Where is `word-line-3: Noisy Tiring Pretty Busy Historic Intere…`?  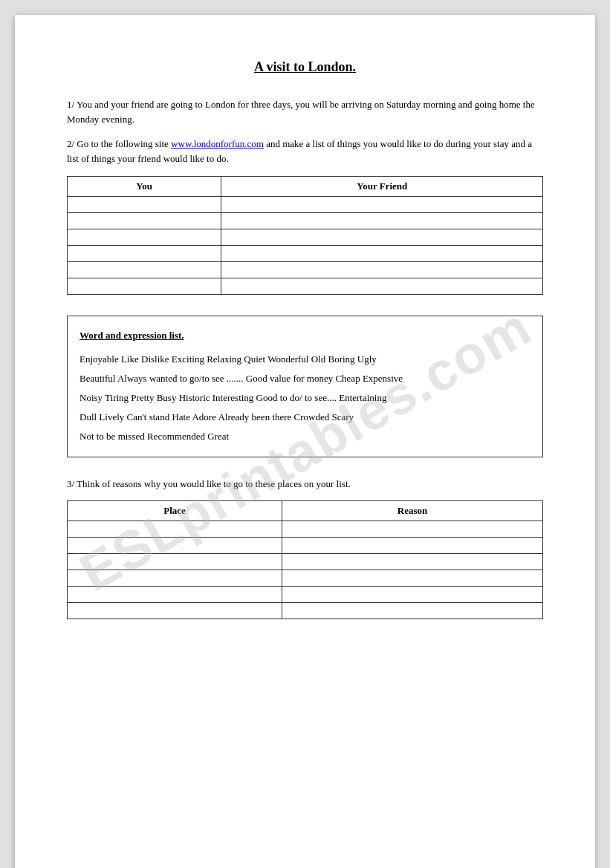
word-line-3: Noisy Tiring Pretty Busy Historic Intere… is located at coordinates (305, 398).